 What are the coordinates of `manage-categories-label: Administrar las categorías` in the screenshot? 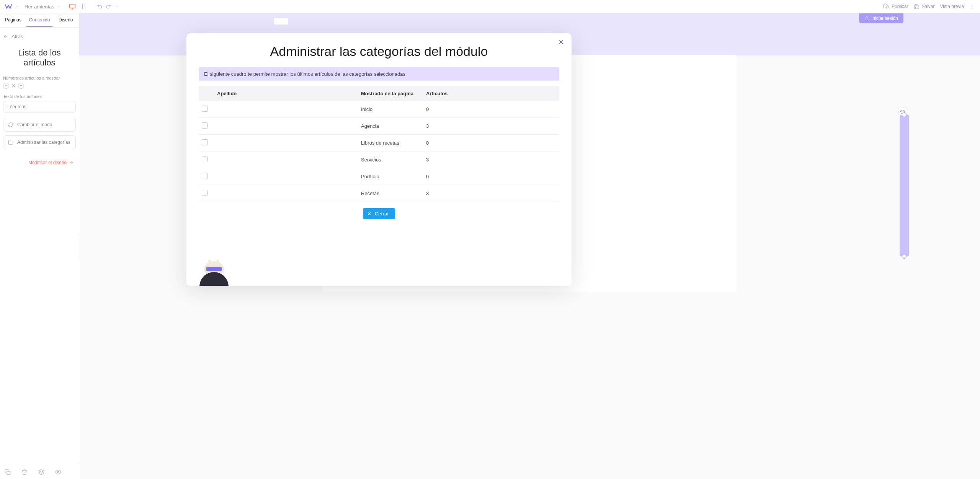 It's located at (44, 142).